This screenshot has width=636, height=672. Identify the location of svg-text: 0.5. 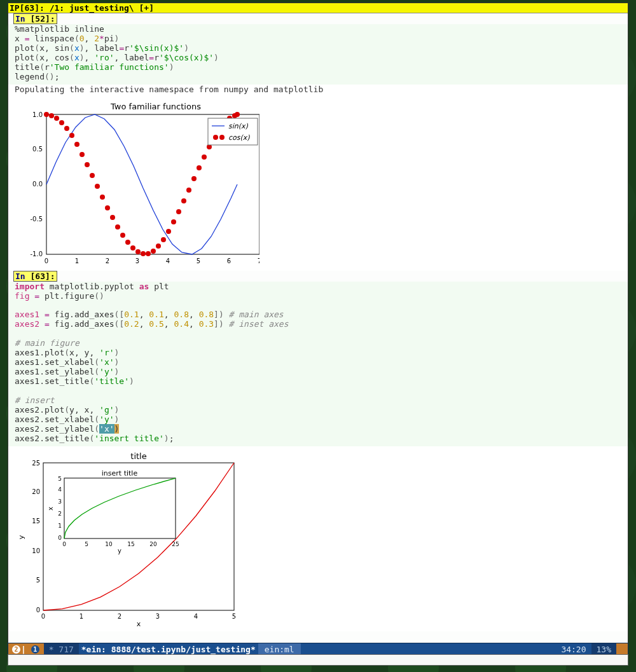
(38, 149).